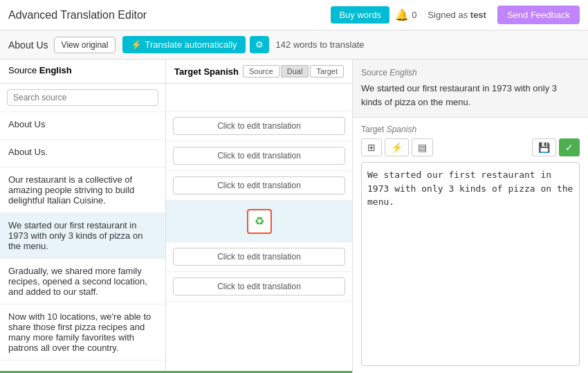  What do you see at coordinates (83, 154) in the screenshot?
I see `source-row: About Us.` at bounding box center [83, 154].